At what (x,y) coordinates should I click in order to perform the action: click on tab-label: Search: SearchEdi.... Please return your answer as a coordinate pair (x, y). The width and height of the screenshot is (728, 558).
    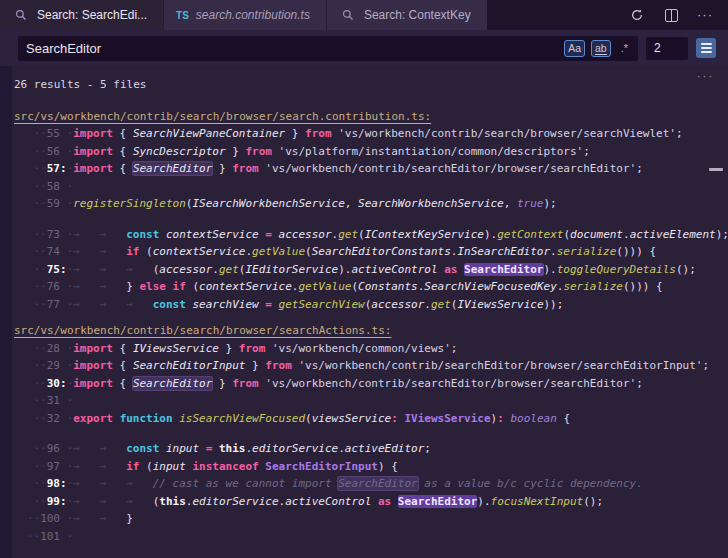
    Looking at the image, I should click on (92, 15).